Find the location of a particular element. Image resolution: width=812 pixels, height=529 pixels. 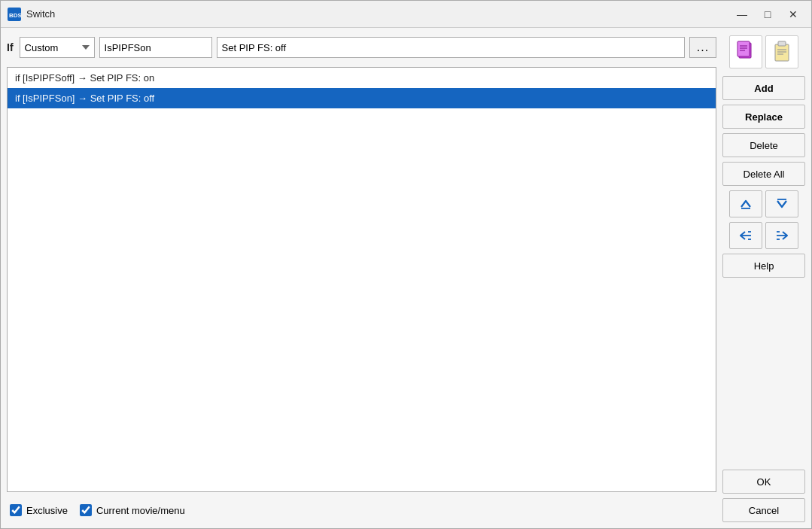

list-item: if [IsPIPFSon] → Set PIP FS: off is located at coordinates (361, 98).